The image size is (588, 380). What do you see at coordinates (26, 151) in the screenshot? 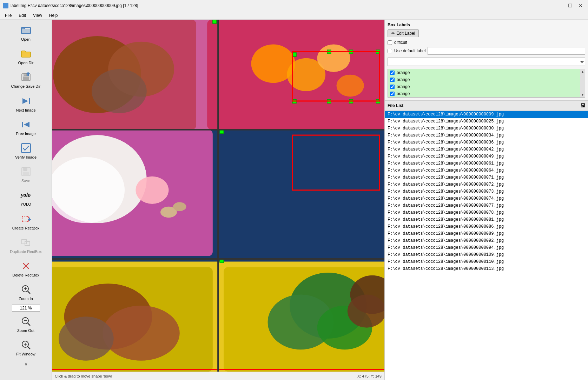
I see `verify-image-button: Verify Image` at bounding box center [26, 151].